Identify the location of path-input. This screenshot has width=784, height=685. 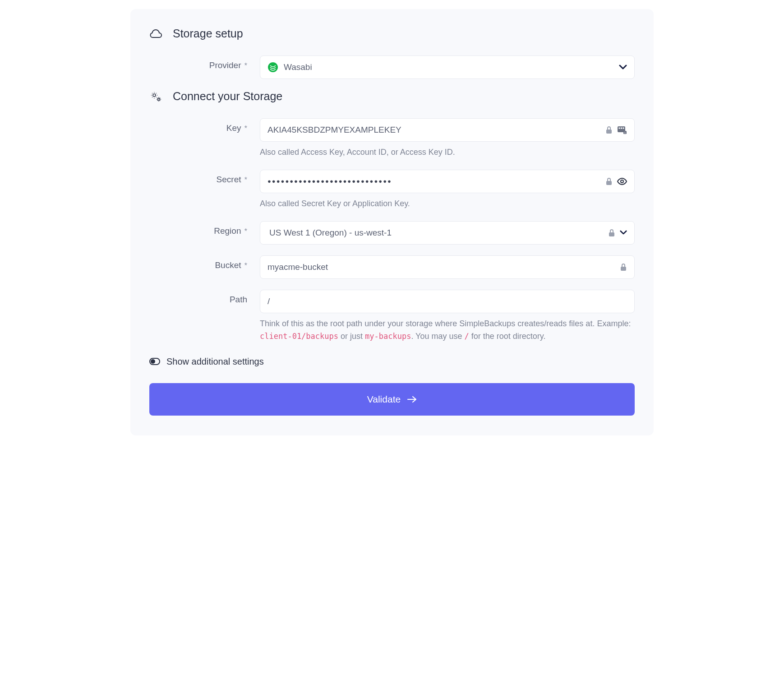
(447, 301).